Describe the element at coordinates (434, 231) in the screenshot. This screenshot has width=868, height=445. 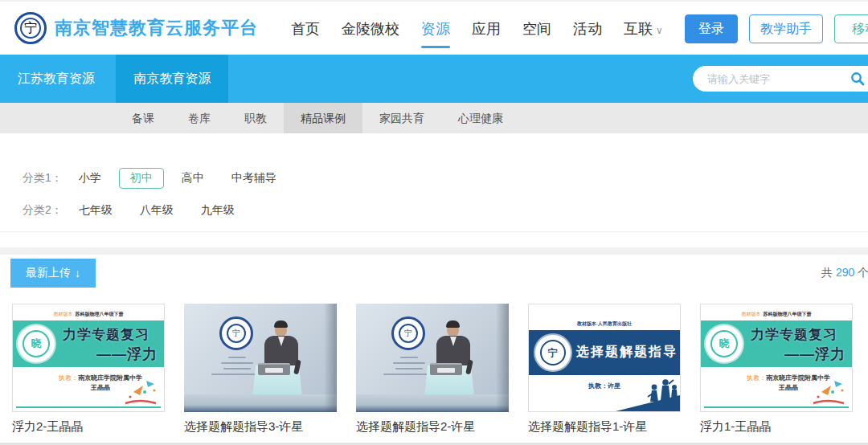
I see `divider` at that location.